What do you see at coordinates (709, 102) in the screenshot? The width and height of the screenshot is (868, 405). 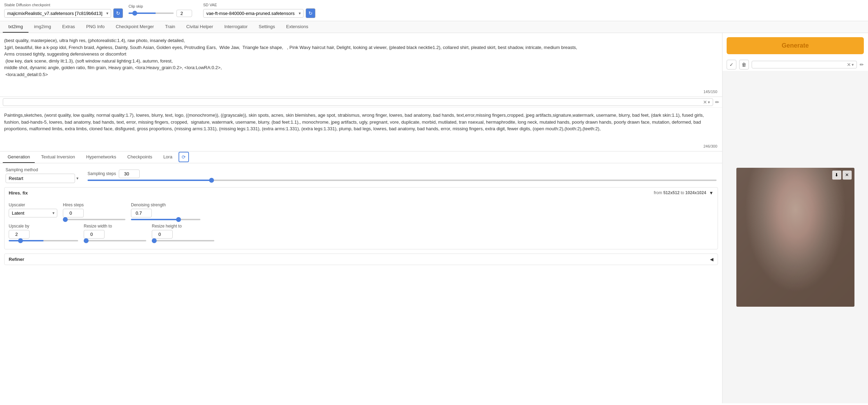 I see `style-dropdown-btn: ▼` at bounding box center [709, 102].